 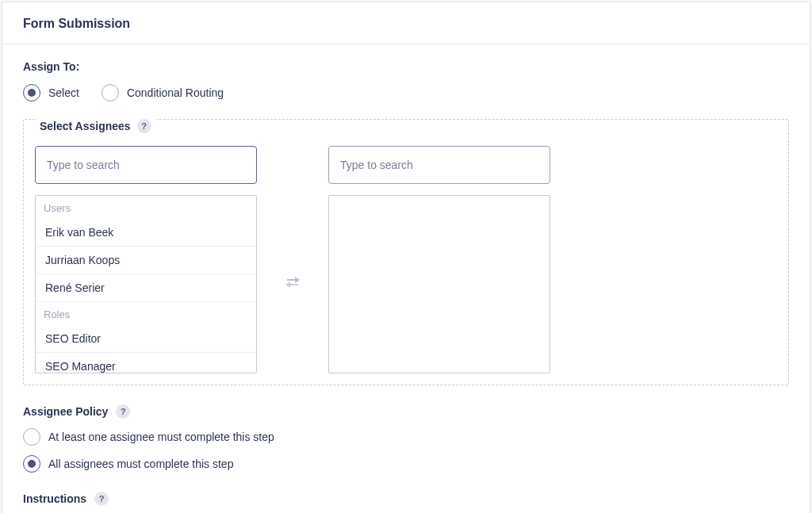 I want to click on instructions-heading: Instructions ?, so click(x=66, y=499).